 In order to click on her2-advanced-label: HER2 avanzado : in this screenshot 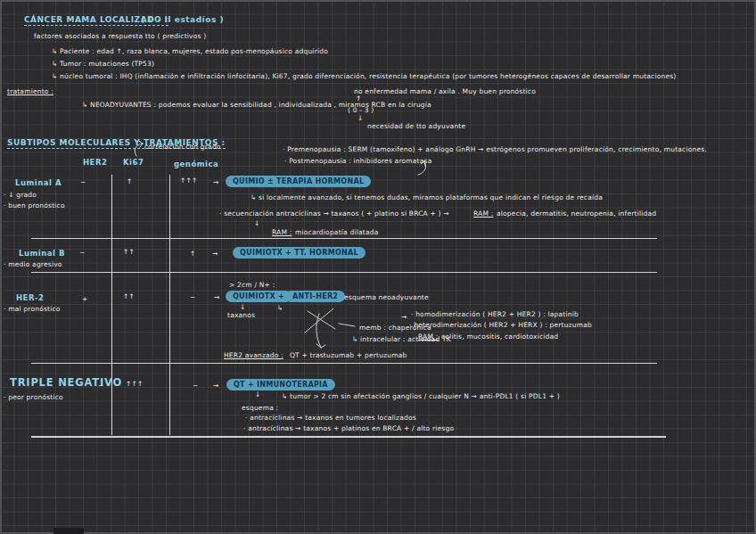, I will do `click(253, 356)`.